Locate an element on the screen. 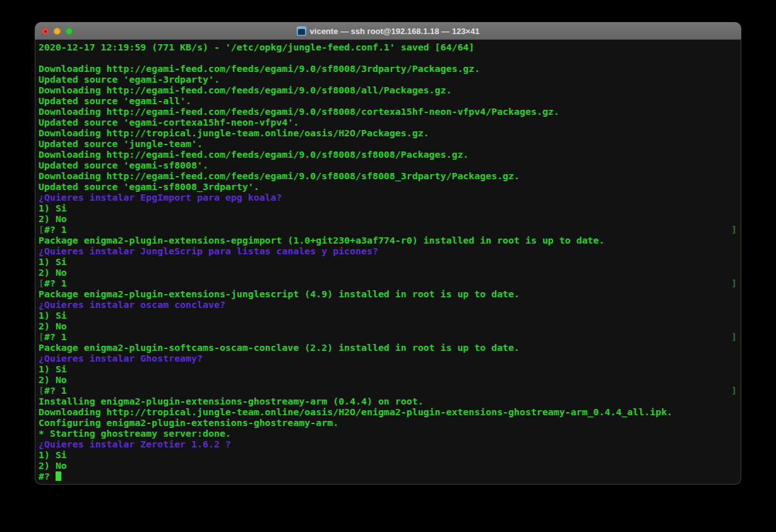  terminal-line is located at coordinates (388, 58).